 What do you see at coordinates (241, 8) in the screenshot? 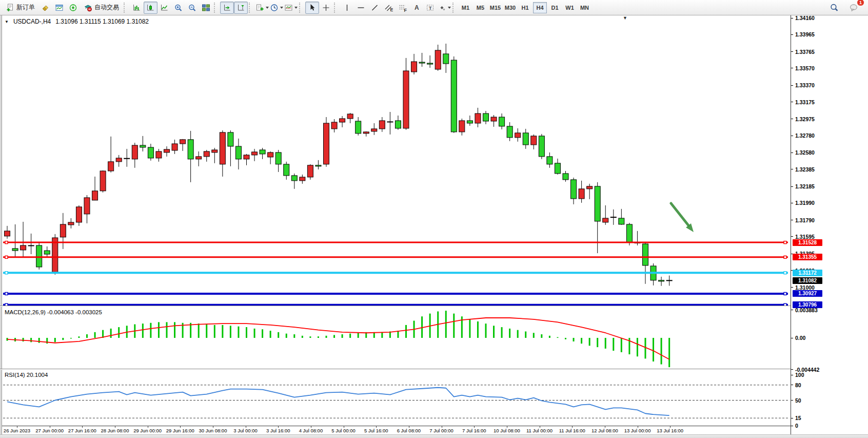
I see `chart-shift-button` at bounding box center [241, 8].